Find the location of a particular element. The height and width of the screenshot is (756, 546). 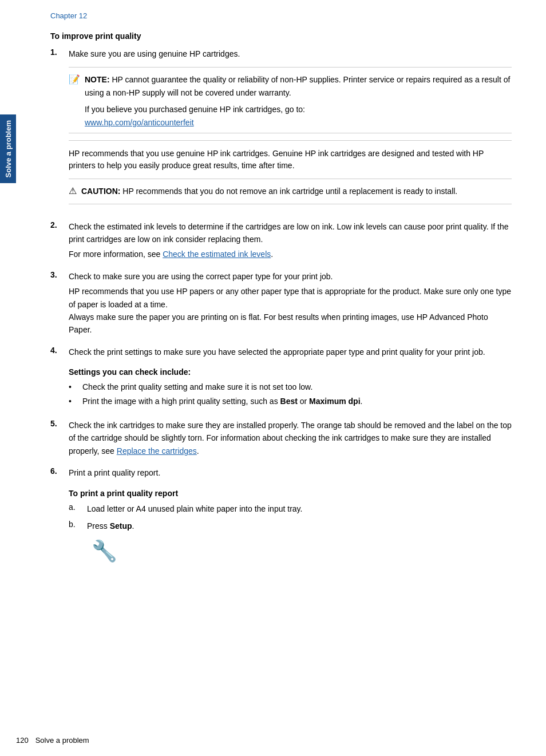

list-item-4: 4. Check the print settings to make sure… is located at coordinates (281, 378).